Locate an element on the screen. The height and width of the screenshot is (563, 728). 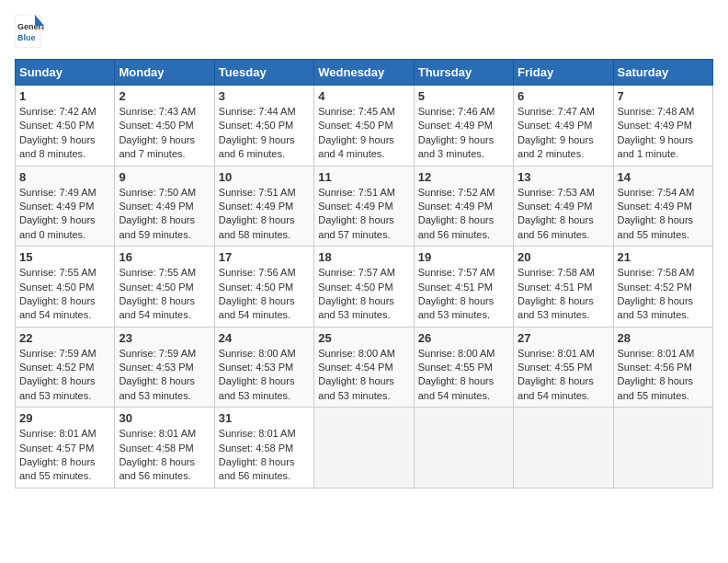
calendar-cell: 28 Sunrise: 8:01 AM Sunset: 4:56 PM Dayl… is located at coordinates (663, 367).